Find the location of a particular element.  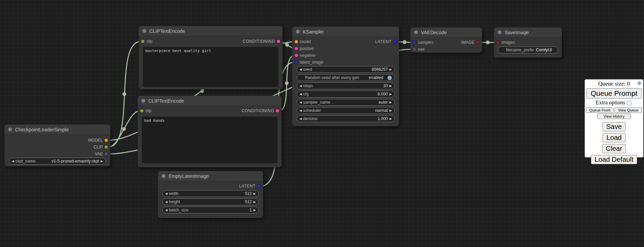

node-title-bar: EmptyLatentImage is located at coordinates (210, 176).